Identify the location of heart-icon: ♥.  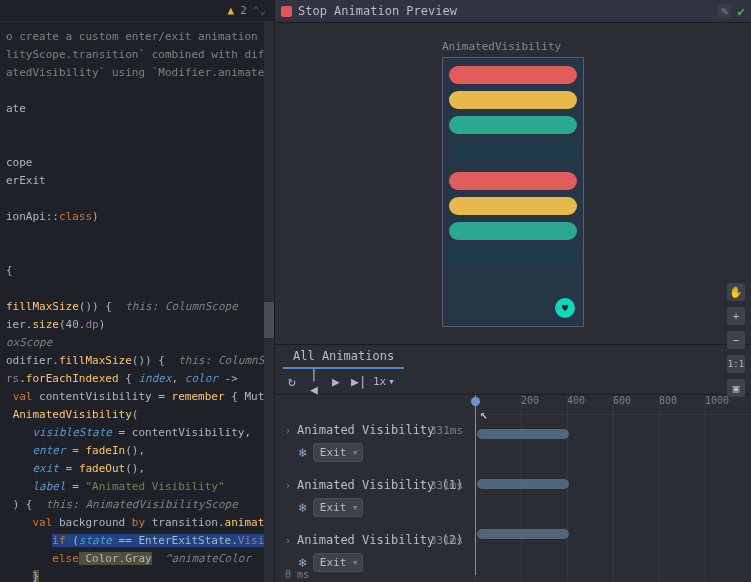
(566, 308).